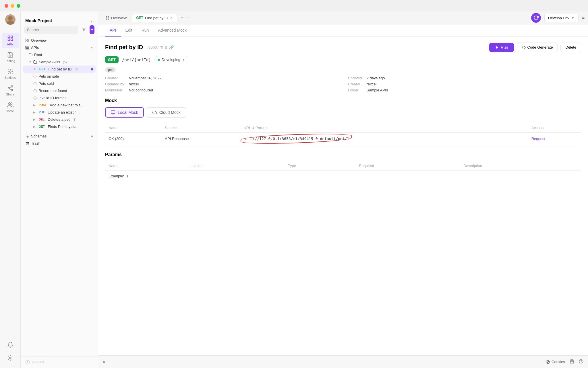 This screenshot has width=588, height=368. I want to click on refresh-button, so click(536, 18).